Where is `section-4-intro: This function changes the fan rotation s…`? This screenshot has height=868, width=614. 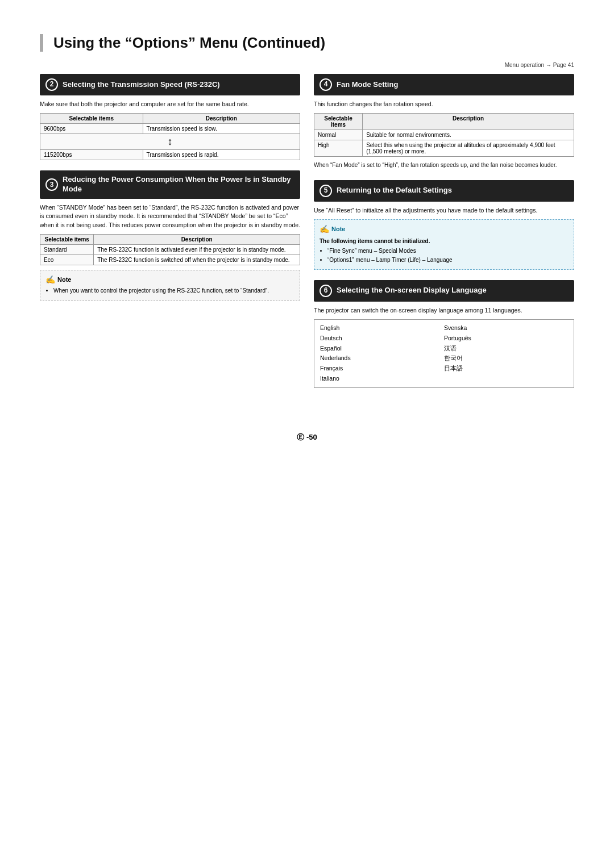 section-4-intro: This function changes the fan rotation s… is located at coordinates (444, 105).